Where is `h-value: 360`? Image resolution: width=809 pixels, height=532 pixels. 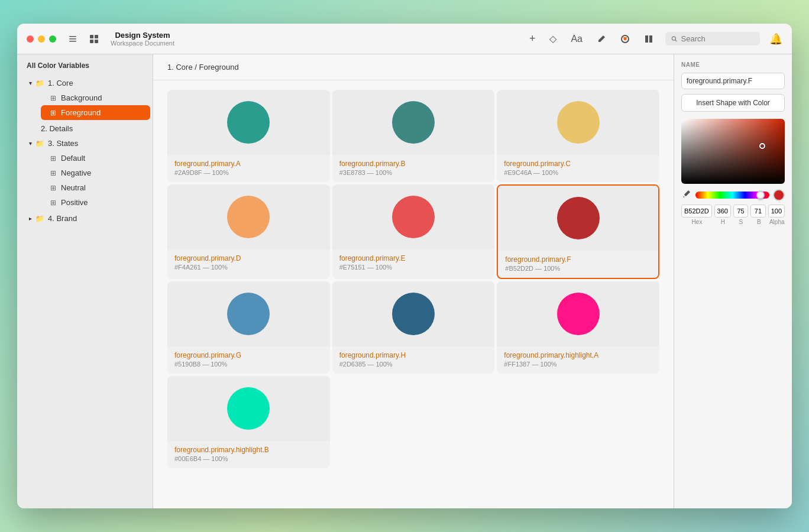 h-value: 360 is located at coordinates (723, 211).